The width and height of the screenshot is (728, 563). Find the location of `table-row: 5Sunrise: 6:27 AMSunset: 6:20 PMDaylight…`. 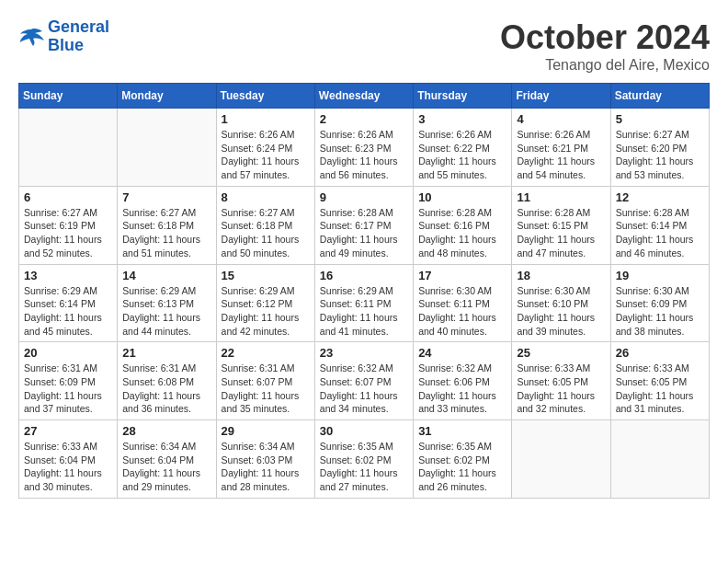

table-row: 5Sunrise: 6:27 AMSunset: 6:20 PMDaylight… is located at coordinates (660, 147).